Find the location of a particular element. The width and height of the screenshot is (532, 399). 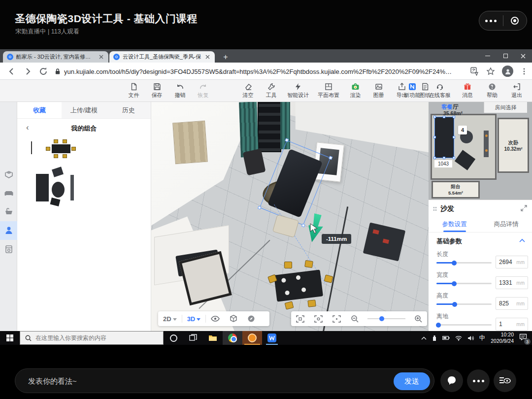

tab-product-details: 商品详情 is located at coordinates (506, 225).